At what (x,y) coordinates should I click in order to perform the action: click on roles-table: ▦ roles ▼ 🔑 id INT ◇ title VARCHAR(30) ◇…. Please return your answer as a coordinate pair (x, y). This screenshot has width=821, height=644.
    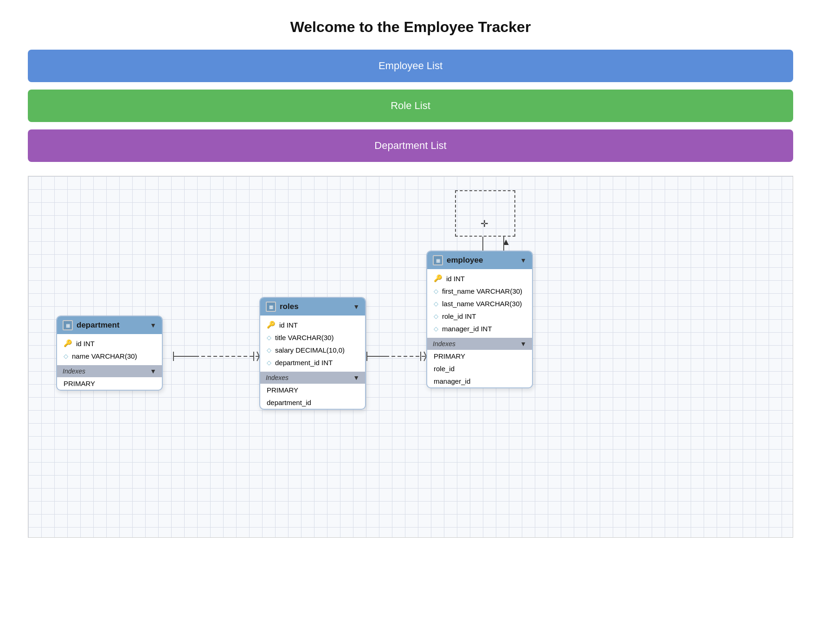
    Looking at the image, I should click on (313, 354).